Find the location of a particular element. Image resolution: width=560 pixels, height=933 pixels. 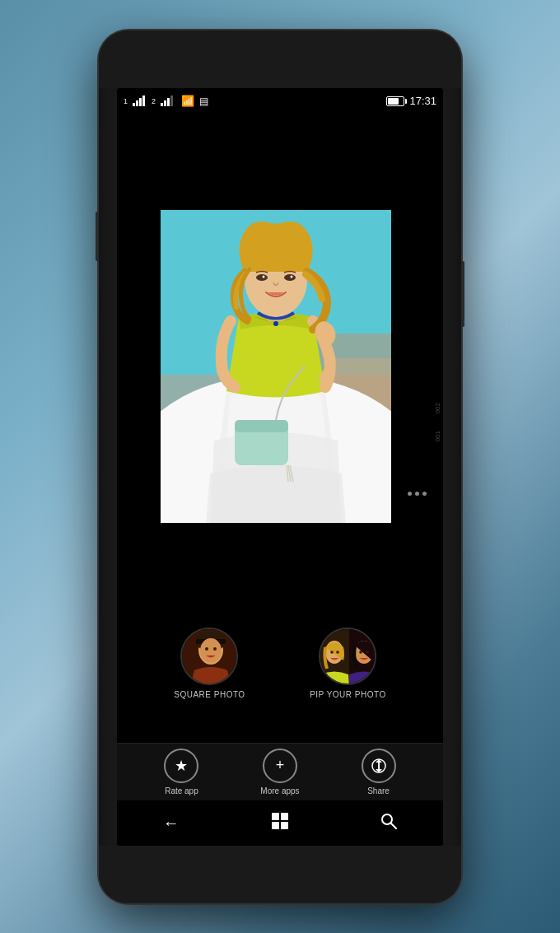

apps-section: SQUARE PHOTO is located at coordinates (280, 677).